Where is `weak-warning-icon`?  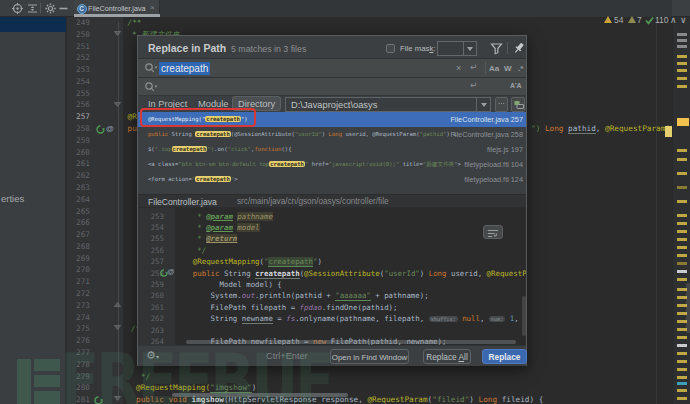 weak-warning-icon is located at coordinates (632, 20).